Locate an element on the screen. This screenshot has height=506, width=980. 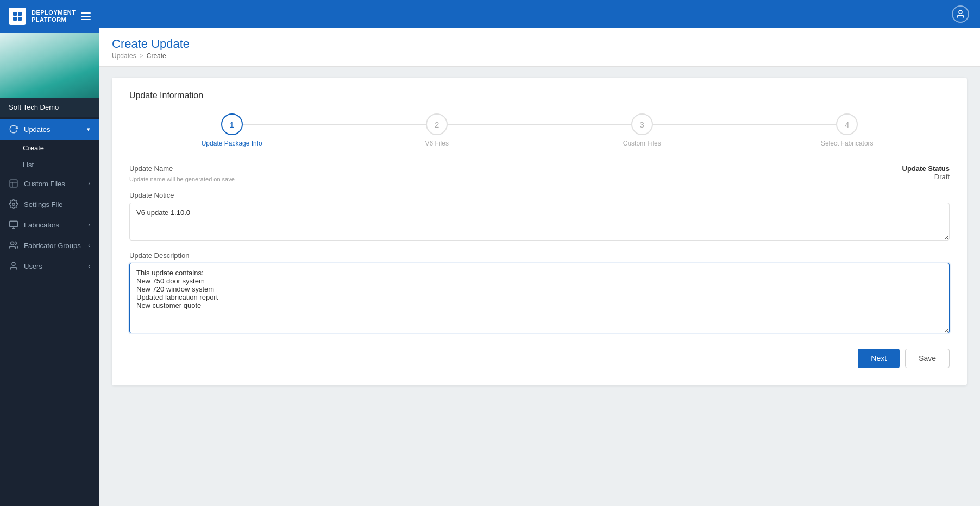
update-name-label: Update Name is located at coordinates (516, 168).